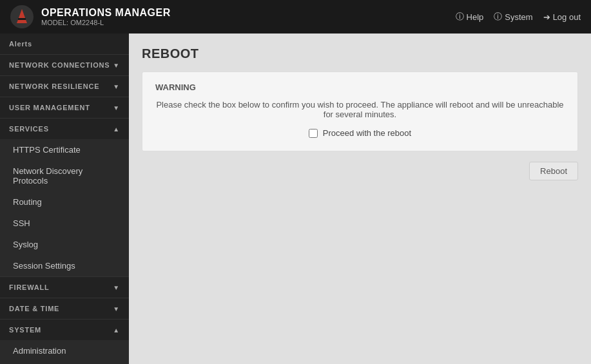 This screenshot has width=591, height=364. I want to click on sidebar-section-network-connections: NETWORK CONNECTIONS ▼, so click(64, 64).